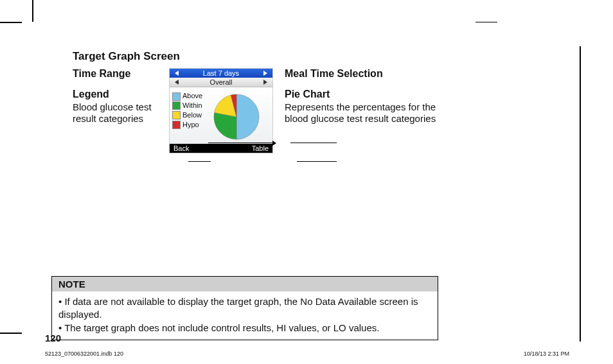 Image resolution: width=613 pixels, height=364 pixels. I want to click on note-bullet-text: If data are not available to display the…, so click(238, 308).